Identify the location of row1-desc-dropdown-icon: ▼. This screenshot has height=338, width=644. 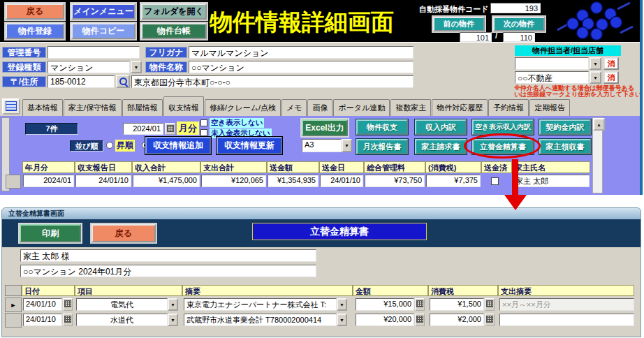
(342, 304).